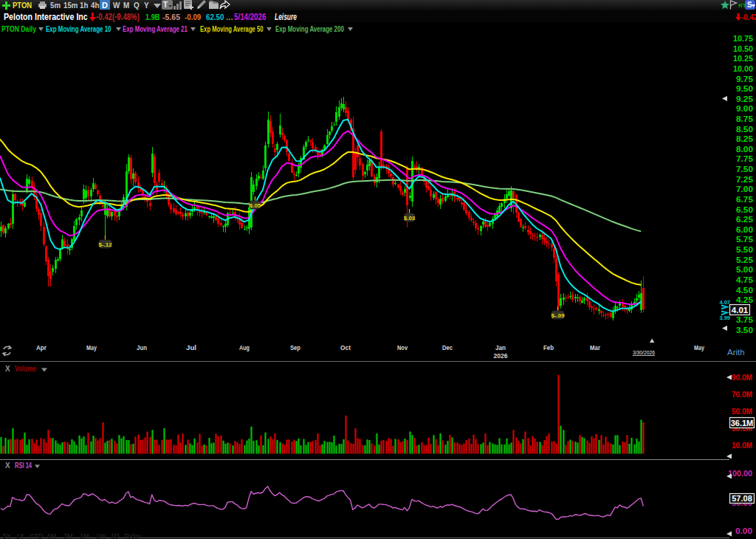  I want to click on svg-text: 4.50, so click(744, 290).